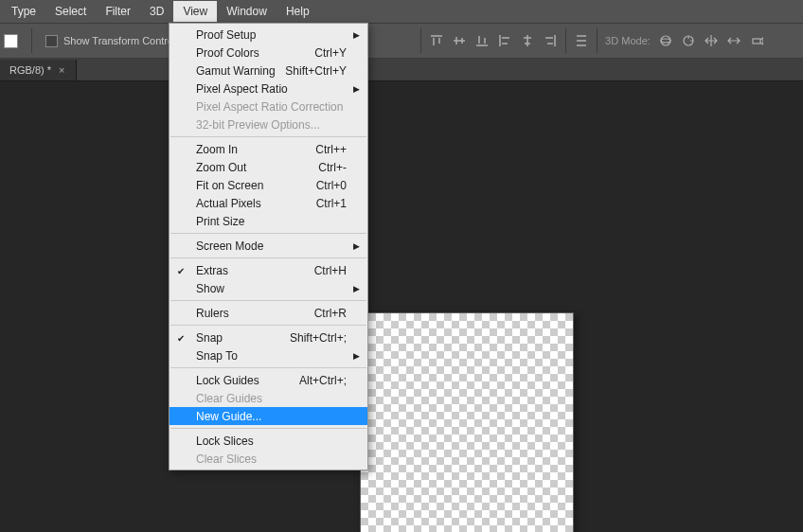 The width and height of the screenshot is (803, 532). What do you see at coordinates (482, 41) in the screenshot?
I see `align-bottom-icon` at bounding box center [482, 41].